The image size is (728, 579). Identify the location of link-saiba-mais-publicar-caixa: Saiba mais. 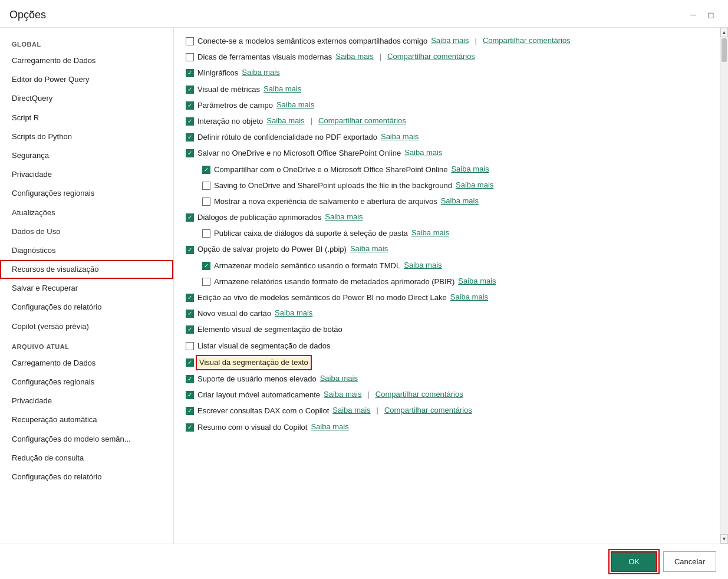
(430, 232).